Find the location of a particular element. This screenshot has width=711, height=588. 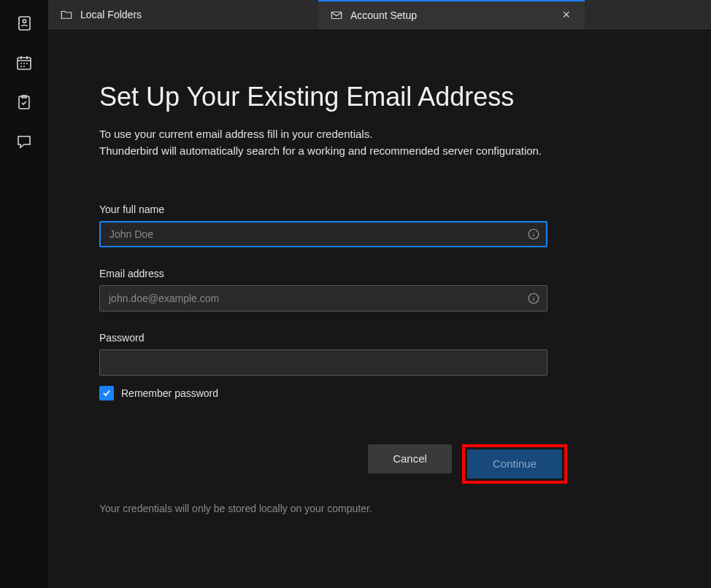

full-name-input-wrapper is located at coordinates (323, 234).